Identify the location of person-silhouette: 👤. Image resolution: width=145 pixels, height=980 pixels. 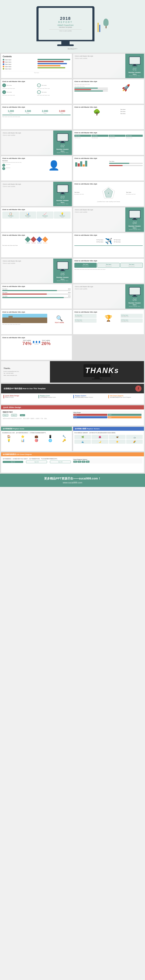
(54, 165).